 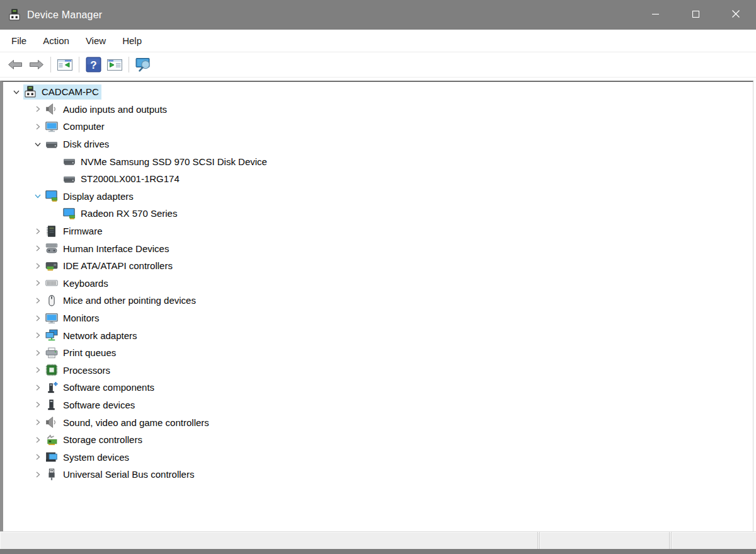 I want to click on menu-item-help: Help, so click(x=132, y=40).